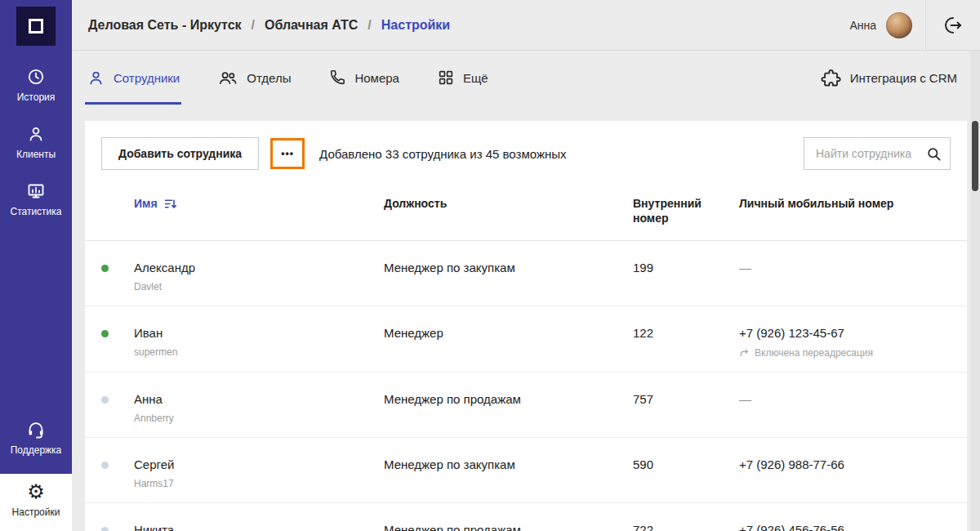  What do you see at coordinates (526, 517) in the screenshot?
I see `employee-row: Никита Leo Менеджер по продажам 722 +7 (…` at bounding box center [526, 517].